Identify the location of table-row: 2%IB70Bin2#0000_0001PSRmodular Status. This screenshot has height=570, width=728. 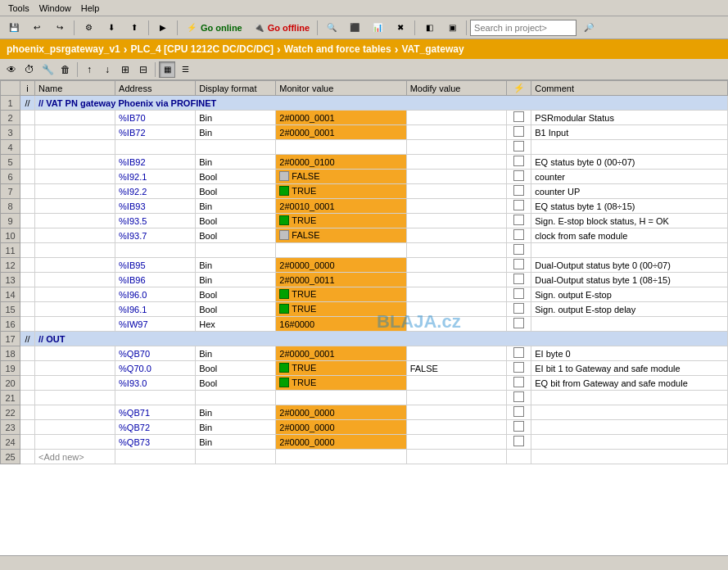
(364, 118).